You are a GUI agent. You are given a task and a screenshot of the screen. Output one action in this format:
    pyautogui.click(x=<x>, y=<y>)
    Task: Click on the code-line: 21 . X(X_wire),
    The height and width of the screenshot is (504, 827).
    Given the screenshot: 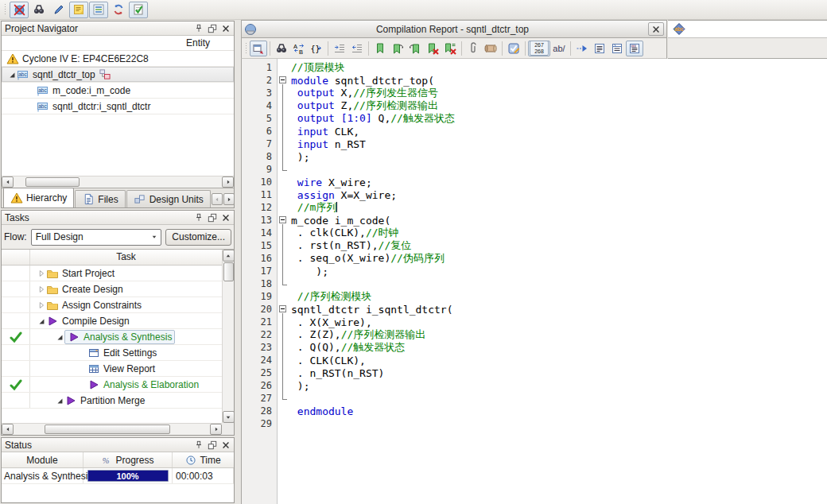 What is the action you would take?
    pyautogui.click(x=534, y=322)
    